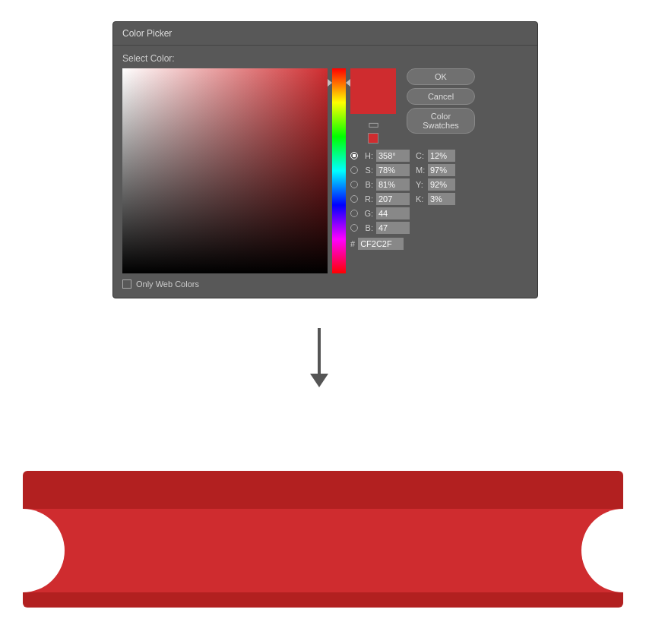 The width and height of the screenshot is (646, 644). What do you see at coordinates (354, 213) in the screenshot?
I see `g-radio` at bounding box center [354, 213].